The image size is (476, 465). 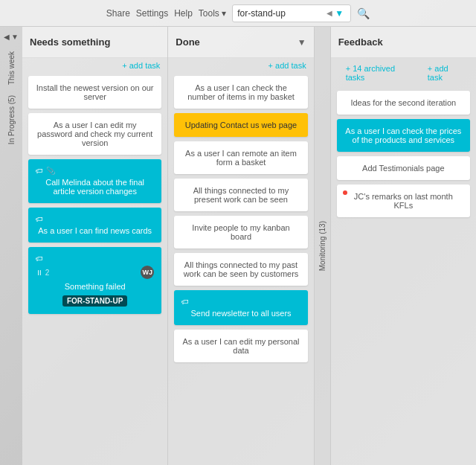 What do you see at coordinates (95, 219) in the screenshot?
I see `card-tag-row-ns4: 🏷` at bounding box center [95, 219].